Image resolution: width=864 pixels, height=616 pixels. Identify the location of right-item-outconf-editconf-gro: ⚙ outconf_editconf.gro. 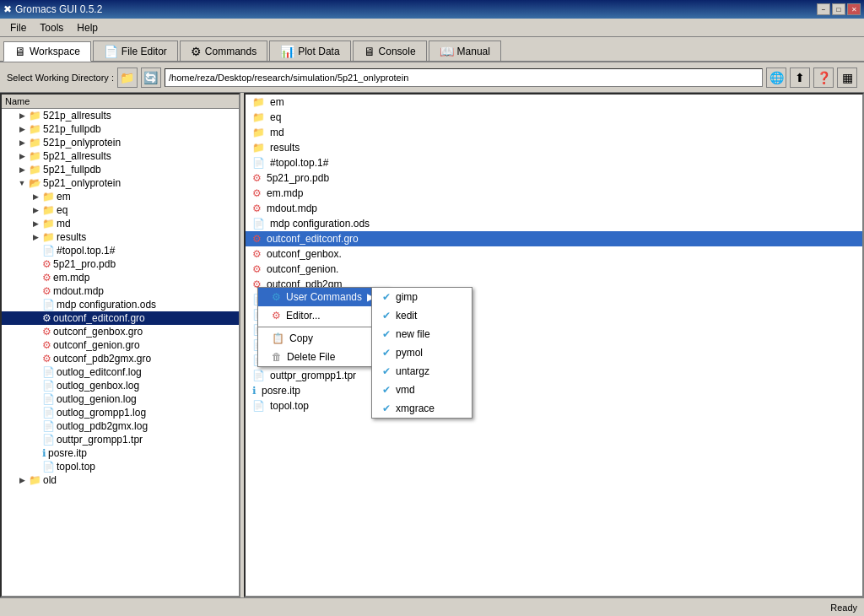
(554, 239).